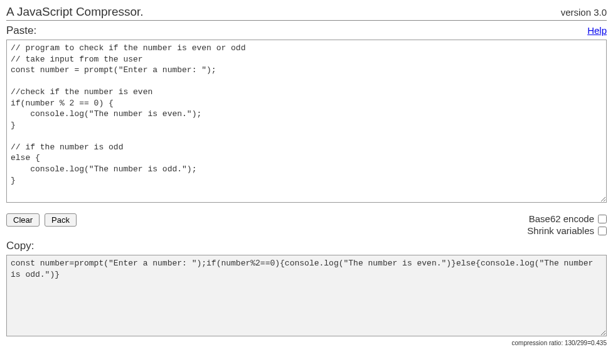  What do you see at coordinates (41, 220) in the screenshot?
I see `button-group: Clear Pack` at bounding box center [41, 220].